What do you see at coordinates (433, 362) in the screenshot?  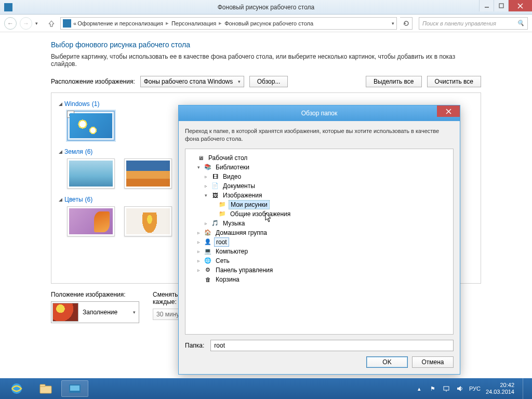 I see `cancel-button: Отмена` at bounding box center [433, 362].